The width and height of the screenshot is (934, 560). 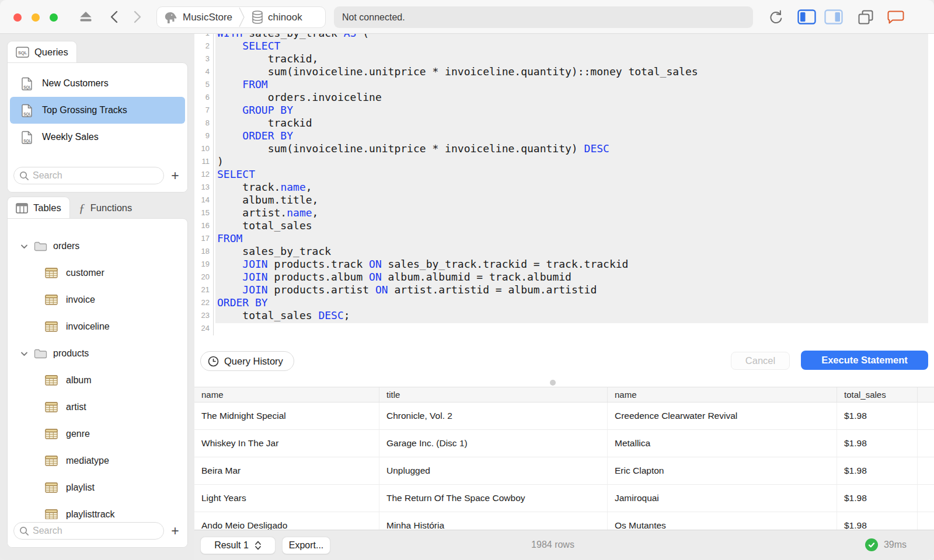 I want to click on code-line: trackid, so click(x=265, y=123).